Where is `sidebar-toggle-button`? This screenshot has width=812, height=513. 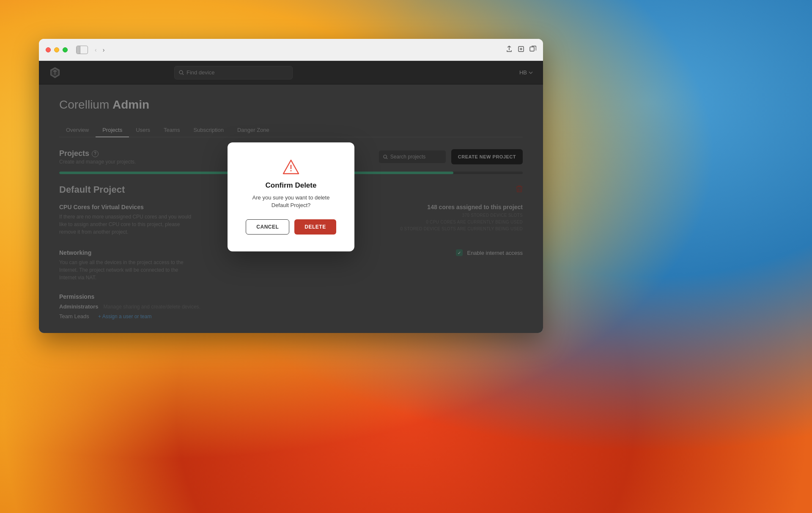
sidebar-toggle-button is located at coordinates (82, 50).